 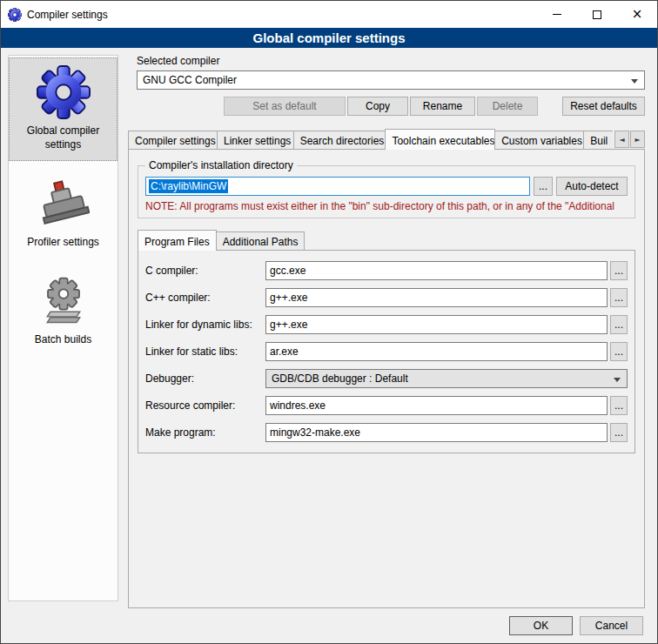 What do you see at coordinates (386, 191) in the screenshot?
I see `installation-directory-group: Compiler's installation directory C:\ray…` at bounding box center [386, 191].